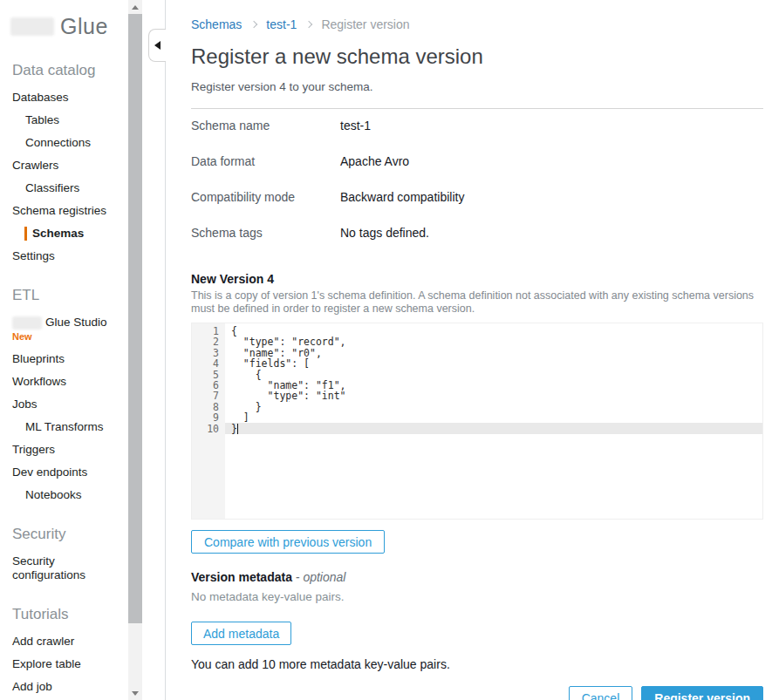  What do you see at coordinates (208, 364) in the screenshot?
I see `line-number: 4` at bounding box center [208, 364].